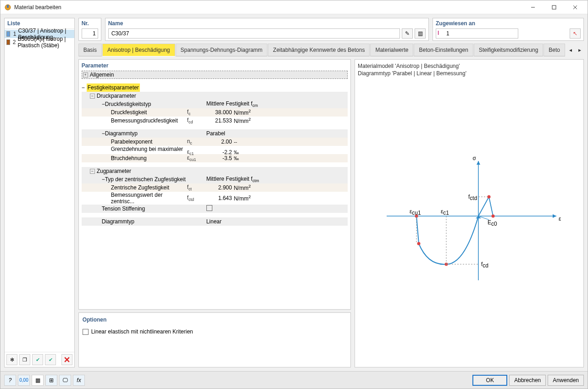 The width and height of the screenshot is (588, 389). Describe the element at coordinates (215, 332) in the screenshot. I see `linear-elastic-option: Linear elastisch mit nichtlinearen Krite…` at that location.